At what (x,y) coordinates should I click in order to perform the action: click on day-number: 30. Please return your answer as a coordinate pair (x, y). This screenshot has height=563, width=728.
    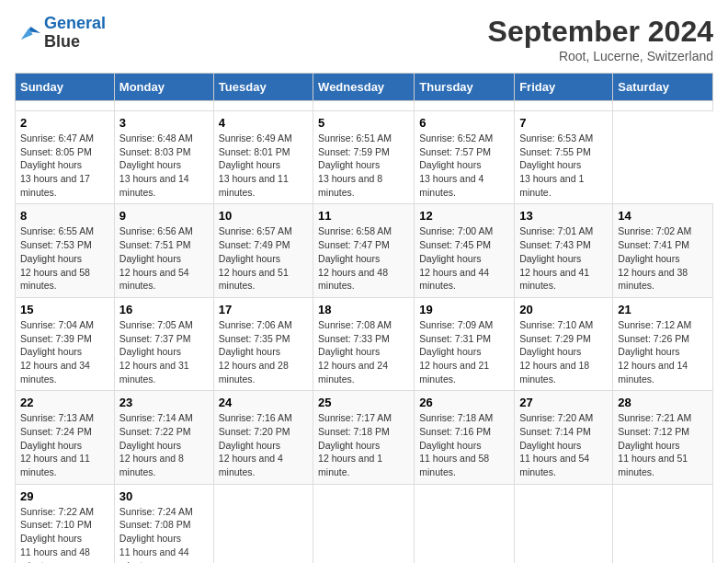
    Looking at the image, I should click on (164, 497).